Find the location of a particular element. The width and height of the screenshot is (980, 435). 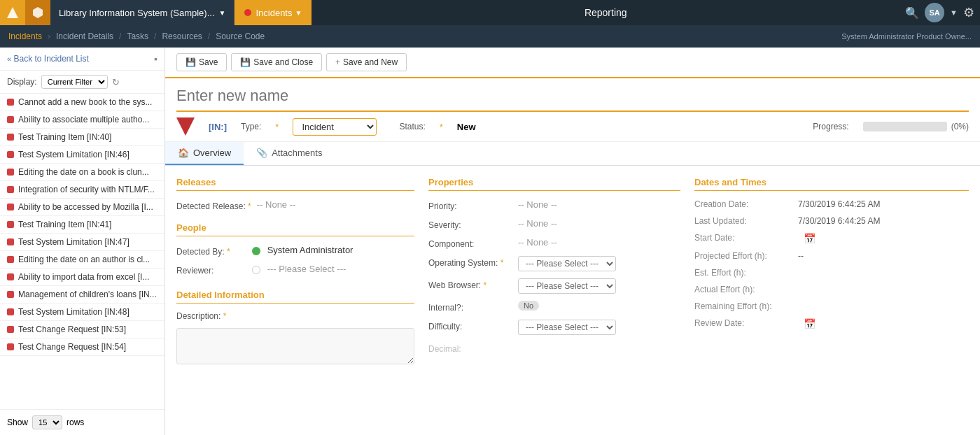

list-item: Editing the date on a book is clun... is located at coordinates (83, 172).